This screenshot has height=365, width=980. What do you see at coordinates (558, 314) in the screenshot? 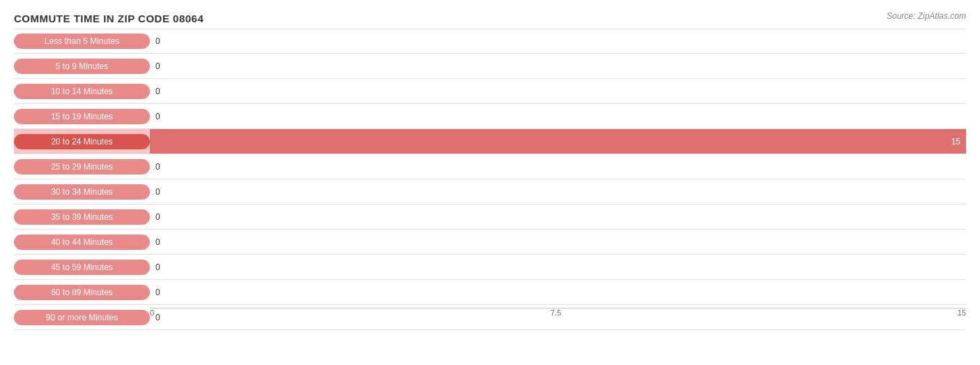
I see `axis-labels: 0 7.5 15` at bounding box center [558, 314].